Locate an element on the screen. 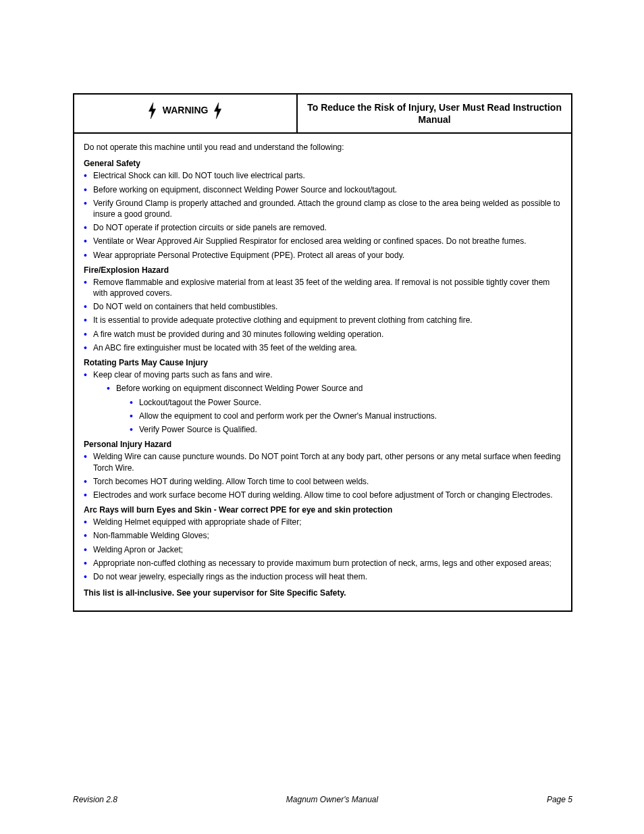 The height and width of the screenshot is (834, 644). footer-title: Magnum Owner's Manual is located at coordinates (332, 800).